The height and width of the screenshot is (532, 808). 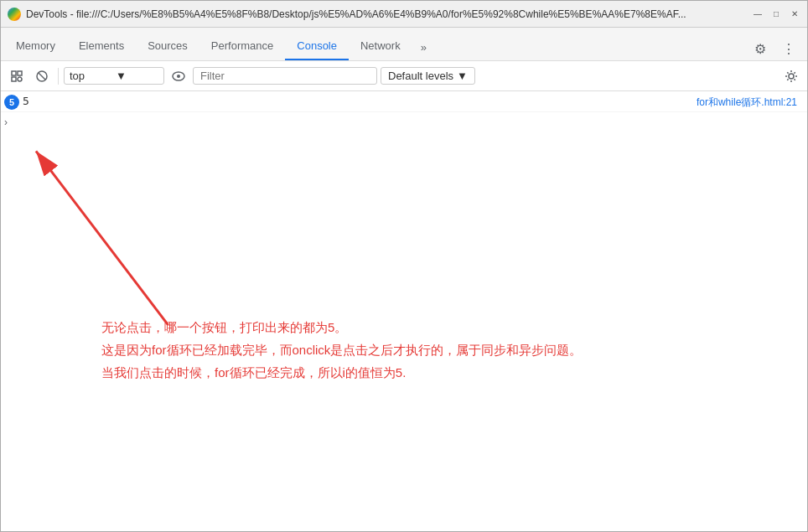 I want to click on tab-console: Console, so click(x=317, y=47).